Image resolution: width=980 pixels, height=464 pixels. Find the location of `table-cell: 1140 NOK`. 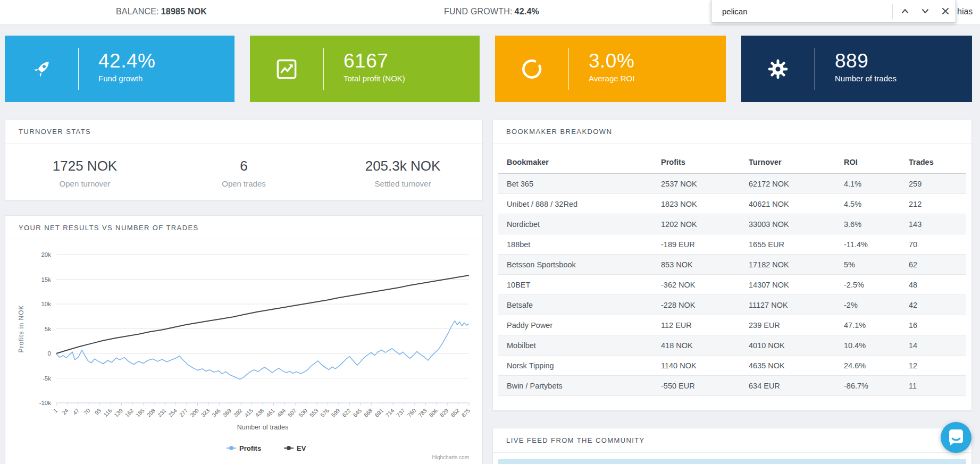

table-cell: 1140 NOK is located at coordinates (697, 366).